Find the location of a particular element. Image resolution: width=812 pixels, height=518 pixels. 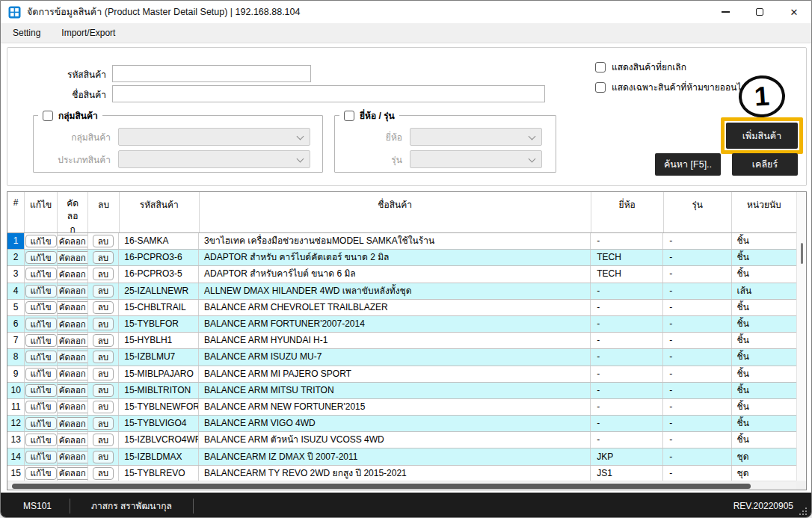

row-number-cell: 7 is located at coordinates (16, 341).